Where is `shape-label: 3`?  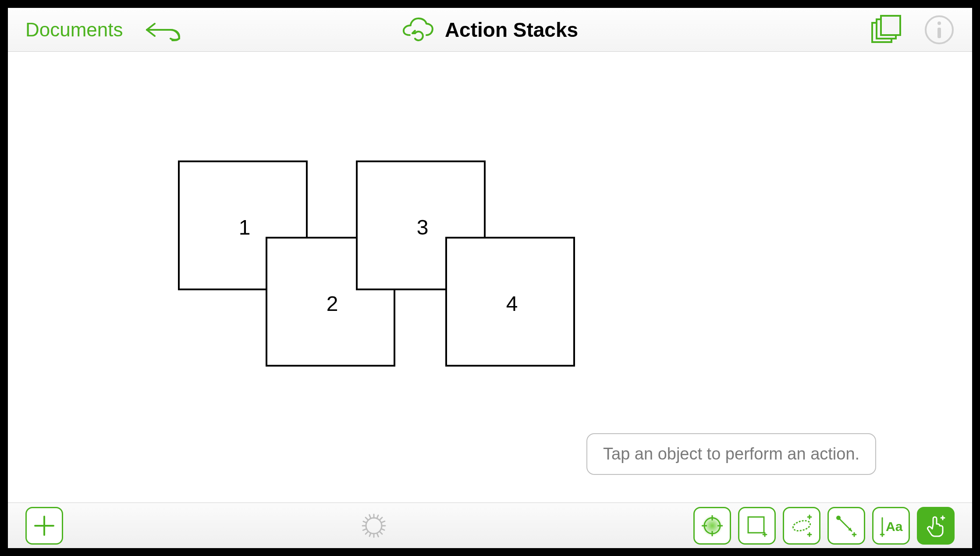 shape-label: 3 is located at coordinates (423, 227).